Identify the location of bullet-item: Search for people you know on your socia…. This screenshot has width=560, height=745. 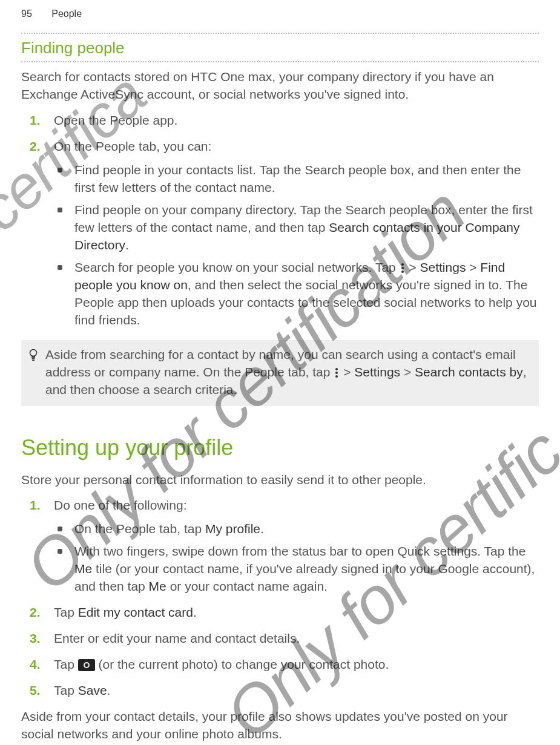
(297, 294).